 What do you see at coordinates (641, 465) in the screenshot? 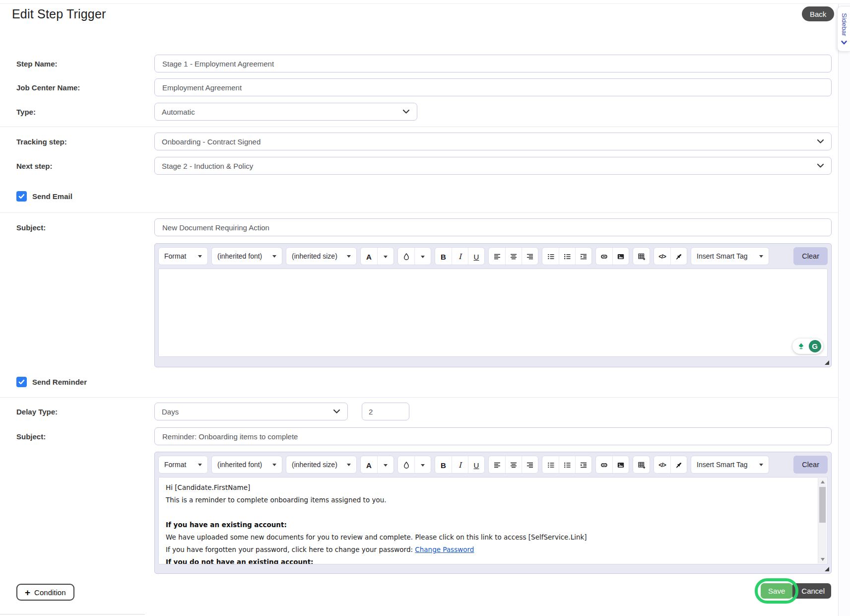
I see `table-group` at bounding box center [641, 465].